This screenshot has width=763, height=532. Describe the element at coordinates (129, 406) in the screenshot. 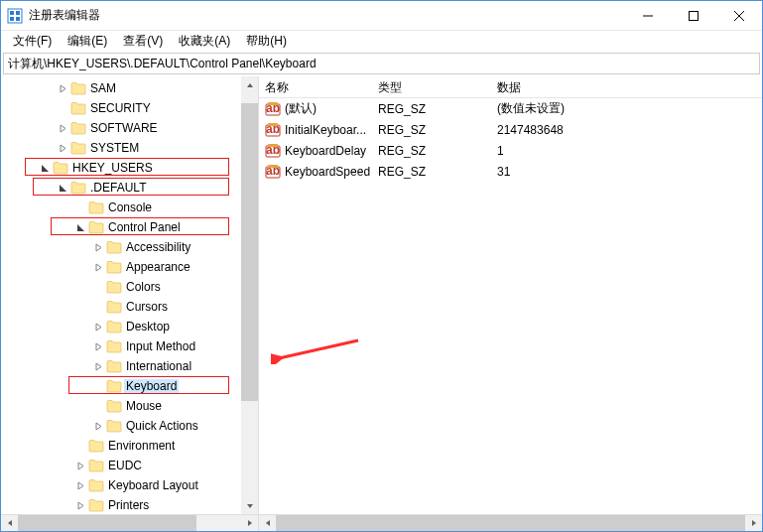

I see `tree-node-mouse: Mouse` at that location.